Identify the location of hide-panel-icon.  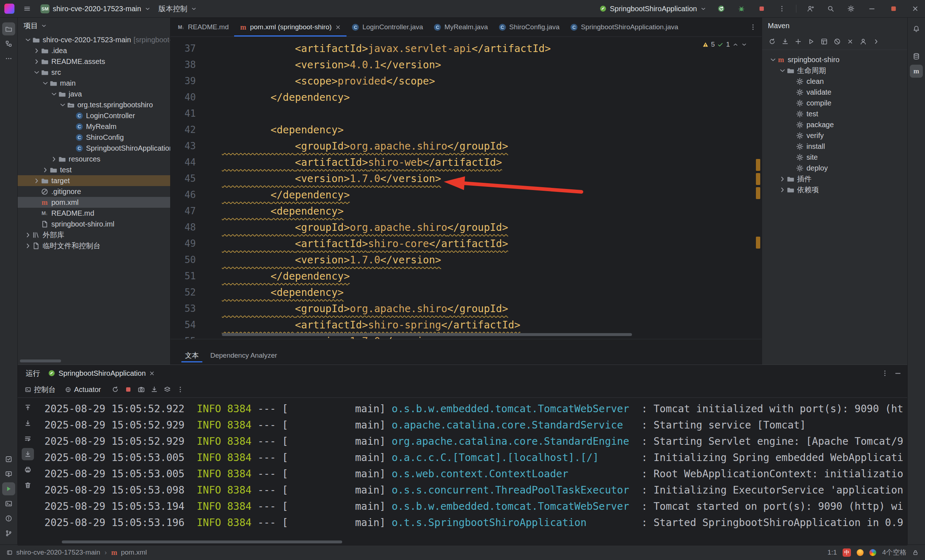
(898, 373).